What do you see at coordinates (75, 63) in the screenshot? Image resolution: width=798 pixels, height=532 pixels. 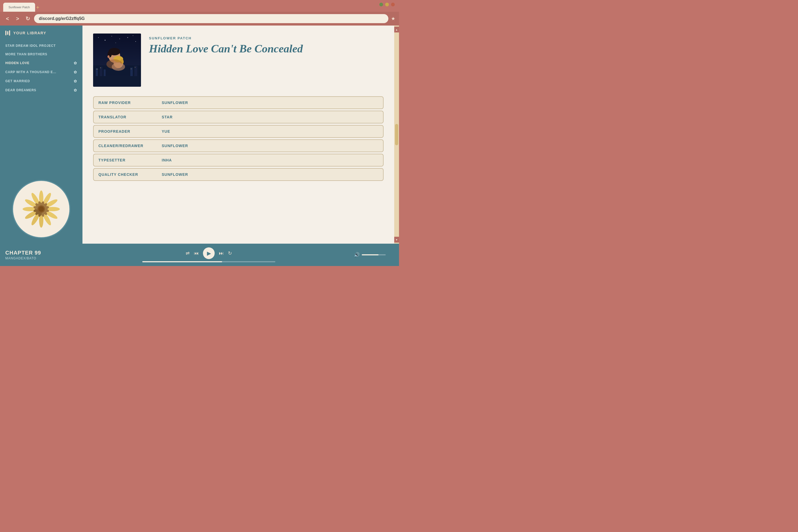 I see `flower-icon-hidden-love: ✿` at bounding box center [75, 63].